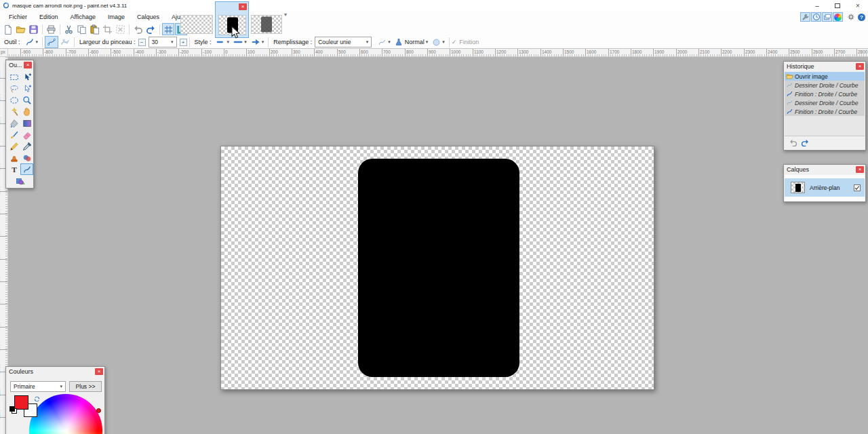 The width and height of the screenshot is (868, 434). I want to click on colors-panel-header: Couleurs ×, so click(56, 372).